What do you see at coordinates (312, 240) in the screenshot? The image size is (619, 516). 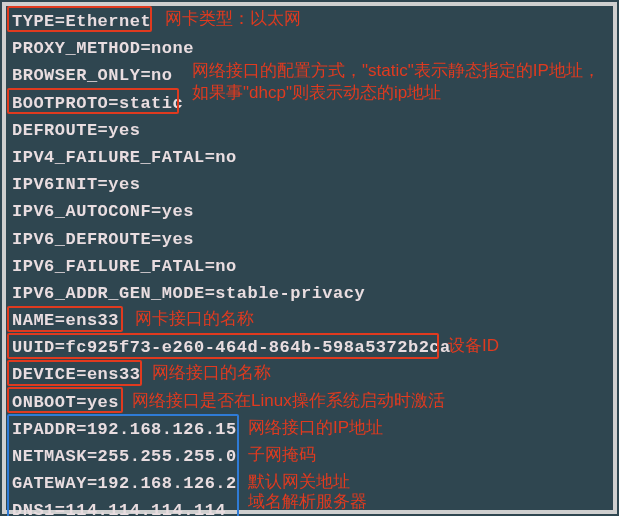 I see `cfg-ipv6-defroute: IPV6_DEFROUTE=yes` at bounding box center [312, 240].